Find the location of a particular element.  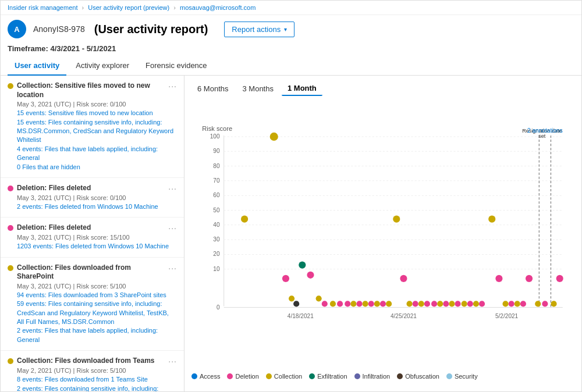

breadcrumb-sep-2: › is located at coordinates (175, 8).